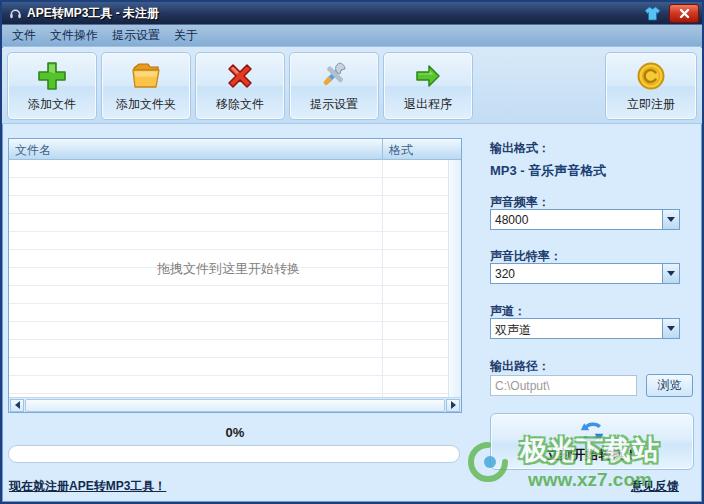 The height and width of the screenshot is (504, 704). I want to click on progress-percent-label: 0%, so click(235, 432).